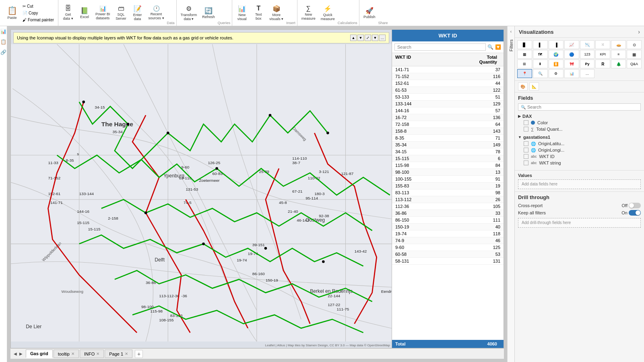 The width and height of the screenshot is (644, 362). What do you see at coordinates (635, 213) in the screenshot?
I see `keep-filters-toggle-track` at bounding box center [635, 213].